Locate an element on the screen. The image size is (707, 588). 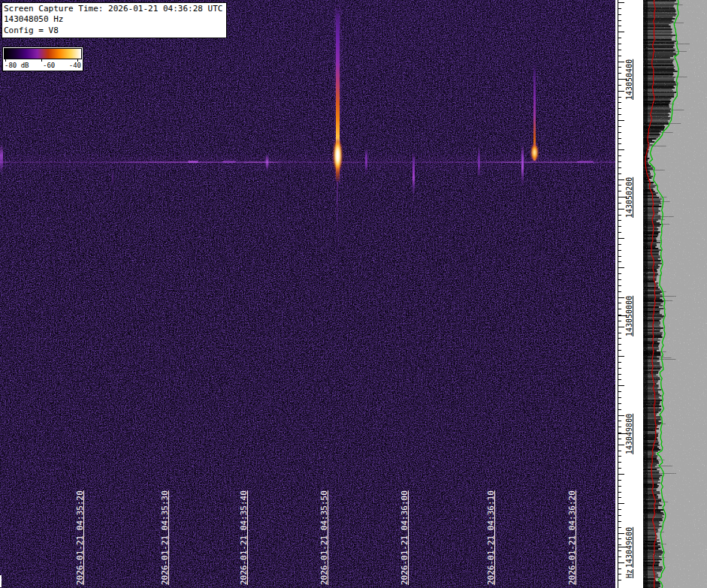
time-tick-label: 2026-01-21 04:35:40 is located at coordinates (243, 538).